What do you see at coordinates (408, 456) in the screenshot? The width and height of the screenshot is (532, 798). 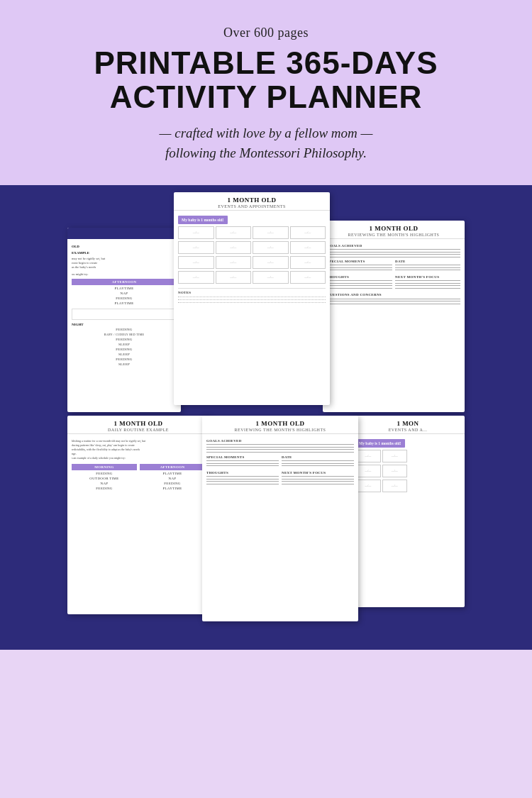 I see `br-calendar-grid-1: —/— —/—` at bounding box center [408, 456].